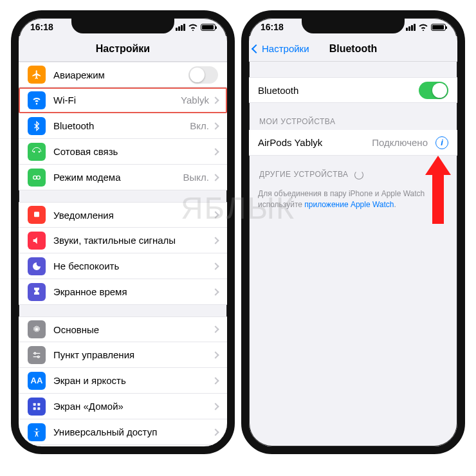  Describe the element at coordinates (133, 329) in the screenshot. I see `row-label: Основные` at that location.